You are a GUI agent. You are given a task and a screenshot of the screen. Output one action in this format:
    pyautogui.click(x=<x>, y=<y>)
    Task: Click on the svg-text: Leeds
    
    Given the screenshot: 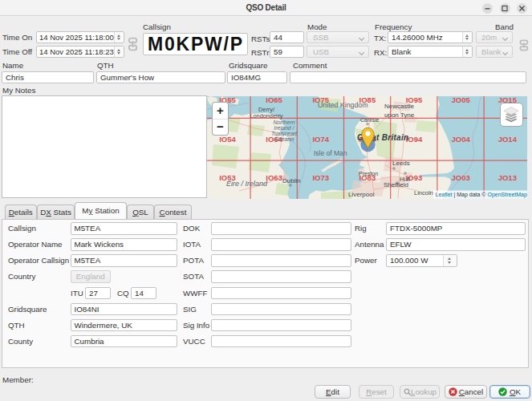 What is the action you would take?
    pyautogui.click(x=401, y=164)
    